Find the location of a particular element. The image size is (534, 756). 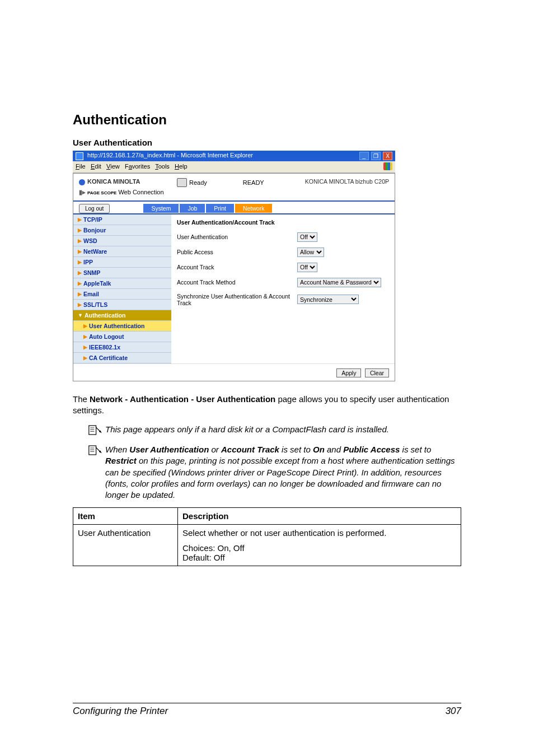

table-row: User Authentication Select whether or no… is located at coordinates (268, 545).